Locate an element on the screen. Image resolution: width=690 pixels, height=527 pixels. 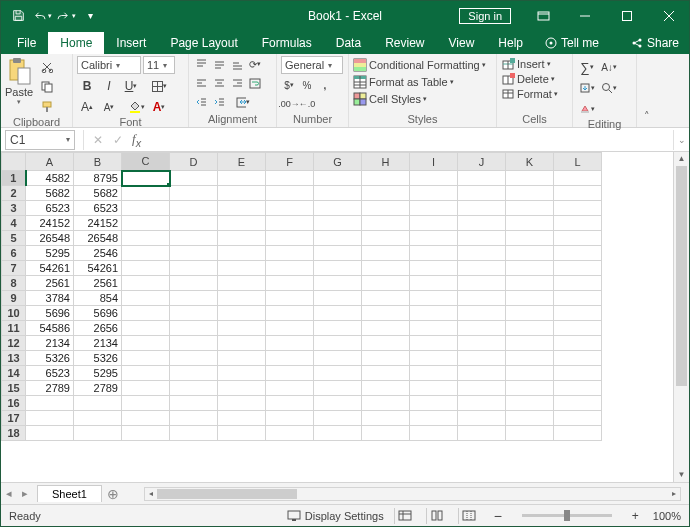
col-header: J is located at coordinates (482, 162).